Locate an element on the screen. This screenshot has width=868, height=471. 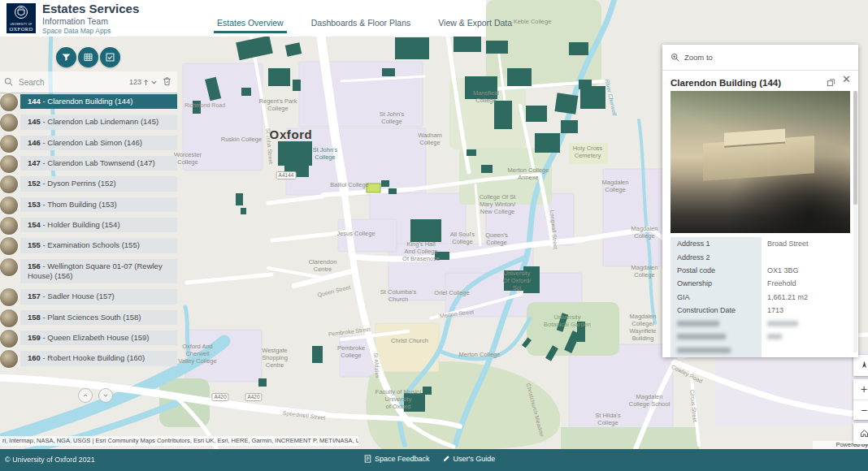
popup-attribute-table: Address 1Broad StreetAddress 2Postal cod… is located at coordinates (761, 297).